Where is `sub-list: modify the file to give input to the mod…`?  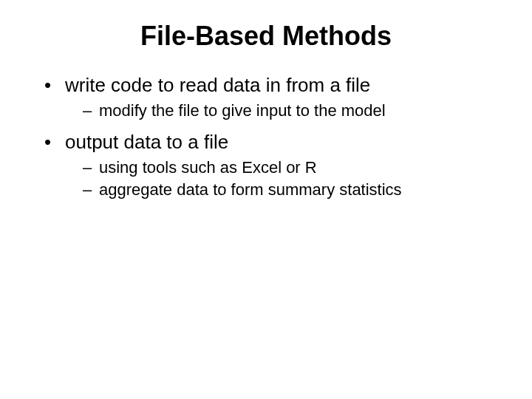 sub-list: modify the file to give input to the mod… is located at coordinates (273, 111).